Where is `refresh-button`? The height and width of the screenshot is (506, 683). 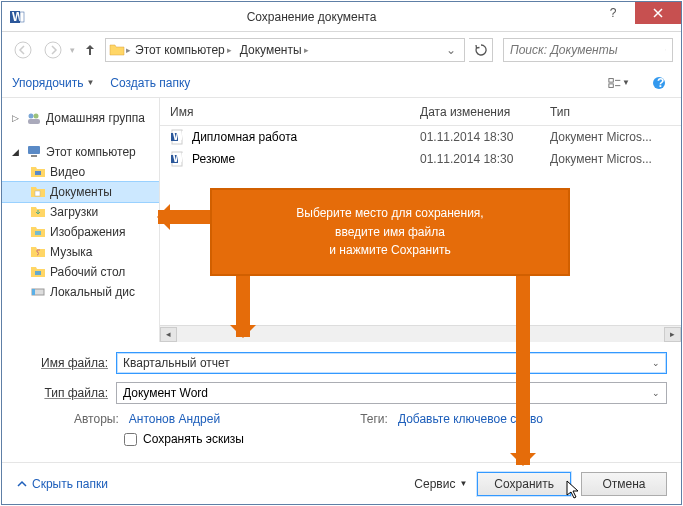 refresh-button is located at coordinates (481, 50).